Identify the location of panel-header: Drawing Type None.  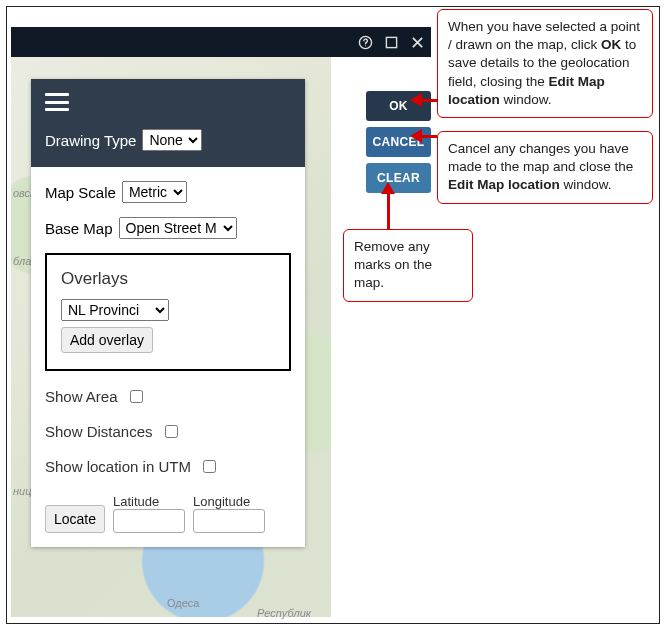
(168, 123).